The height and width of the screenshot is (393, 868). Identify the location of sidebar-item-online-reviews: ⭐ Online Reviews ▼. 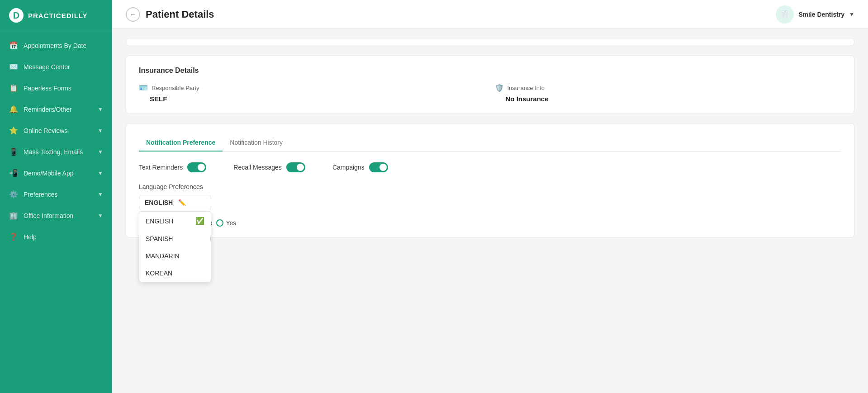
(56, 130).